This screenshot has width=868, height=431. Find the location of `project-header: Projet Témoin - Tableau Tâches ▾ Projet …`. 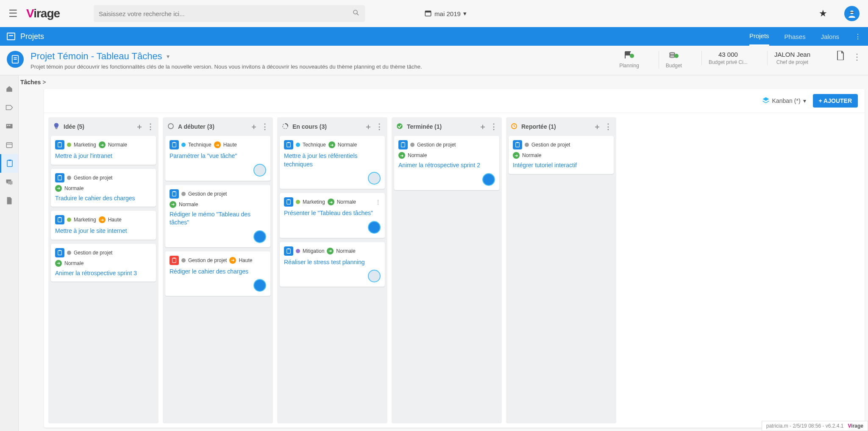

project-header: Projet Témoin - Tableau Tâches ▾ Projet … is located at coordinates (434, 61).